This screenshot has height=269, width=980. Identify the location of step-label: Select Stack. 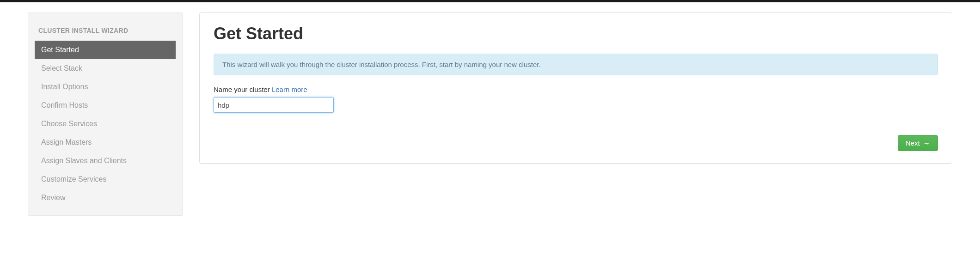
(62, 68).